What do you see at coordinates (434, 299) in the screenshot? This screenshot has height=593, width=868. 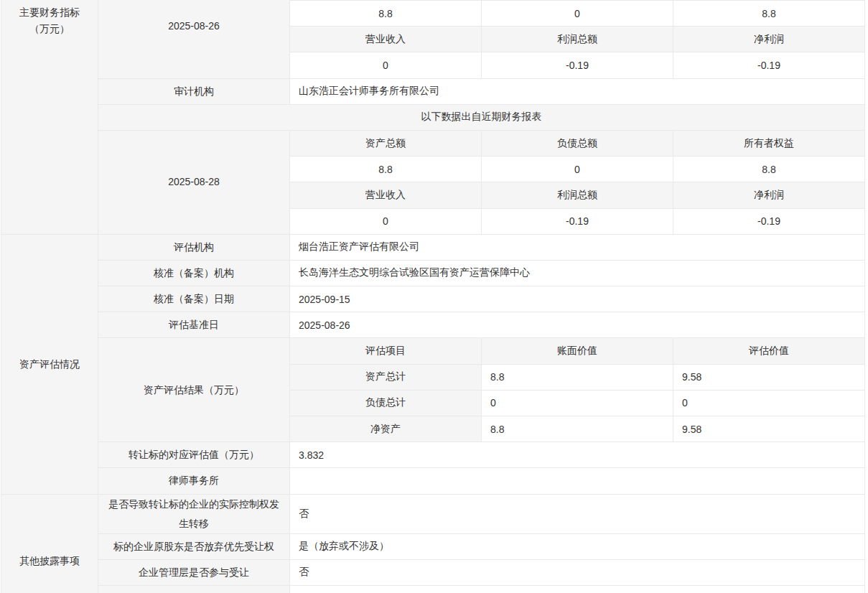 I see `table-row: 核准（备案）日期 2025-09-15` at bounding box center [434, 299].